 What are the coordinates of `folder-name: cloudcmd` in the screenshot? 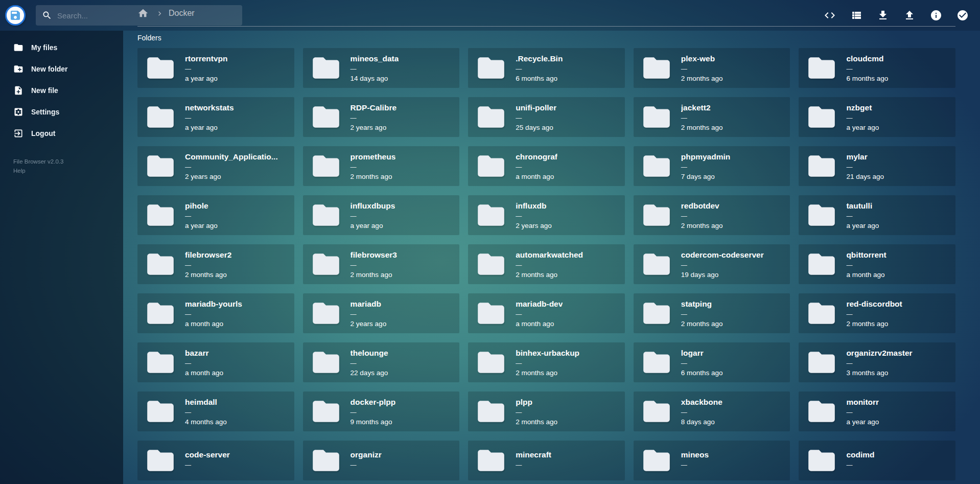 It's located at (867, 59).